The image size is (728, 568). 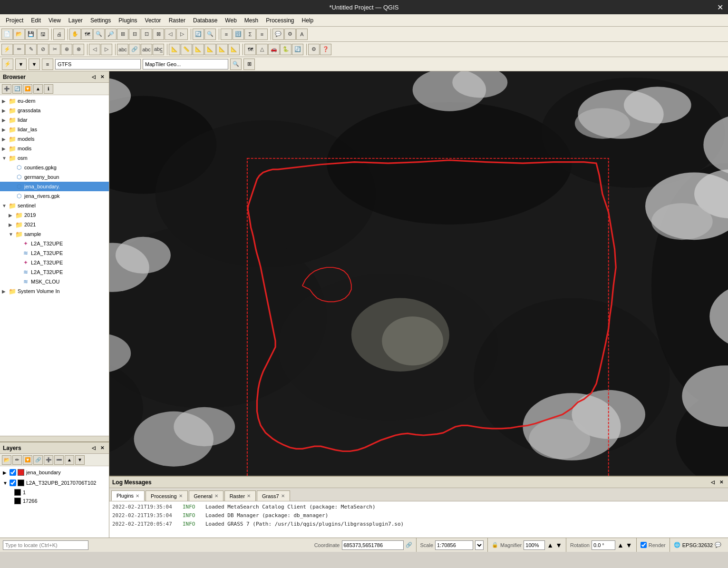 I want to click on browser-item-germany-boun: ⬡germany_boun, so click(x=54, y=177).